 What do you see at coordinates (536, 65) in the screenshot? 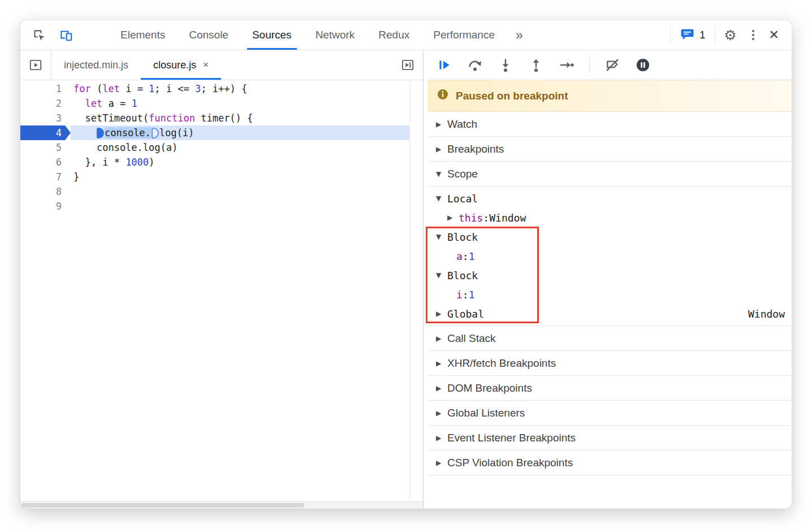
I see `step-out-icon` at bounding box center [536, 65].